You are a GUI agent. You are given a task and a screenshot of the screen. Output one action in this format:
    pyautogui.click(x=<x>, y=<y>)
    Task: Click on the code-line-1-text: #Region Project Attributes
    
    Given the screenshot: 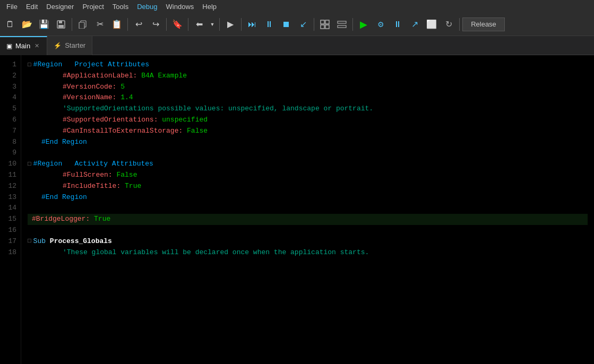 What is the action you would take?
    pyautogui.click(x=91, y=65)
    